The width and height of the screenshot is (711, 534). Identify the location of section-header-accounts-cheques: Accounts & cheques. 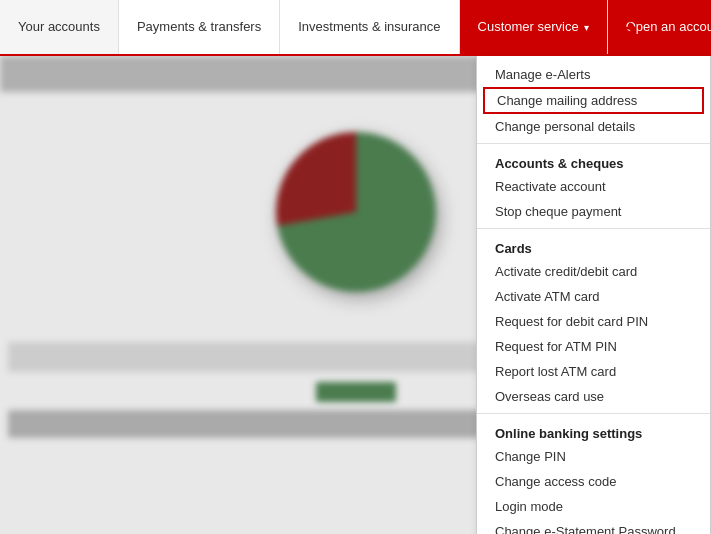
(594, 161).